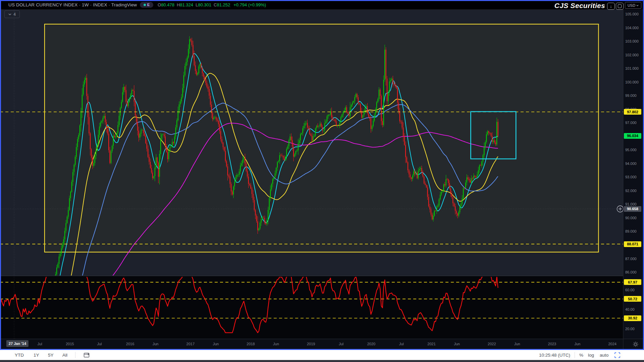 The image size is (644, 362). What do you see at coordinates (612, 344) in the screenshot?
I see `time-tick-label: 2024` at bounding box center [612, 344].